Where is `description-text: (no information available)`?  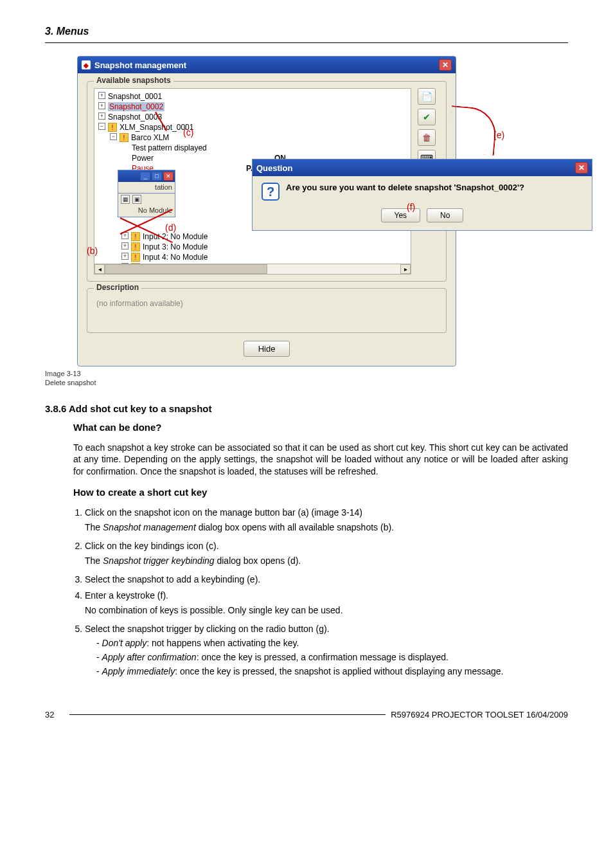 description-text: (no information available) is located at coordinates (267, 311).